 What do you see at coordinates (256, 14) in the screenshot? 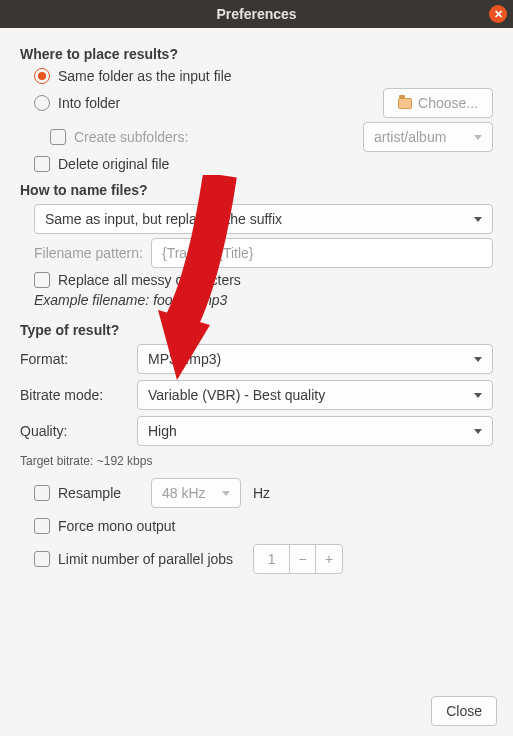
I see `titlebar: Preferences ✕` at bounding box center [256, 14].